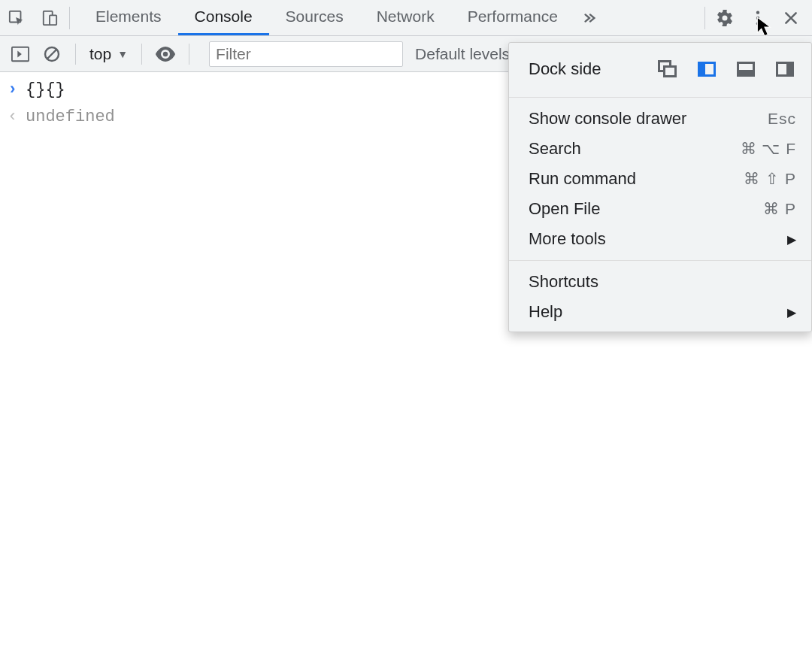 This screenshot has height=654, width=812. What do you see at coordinates (636, 179) in the screenshot?
I see `menu-item-label: Run command` at bounding box center [636, 179].